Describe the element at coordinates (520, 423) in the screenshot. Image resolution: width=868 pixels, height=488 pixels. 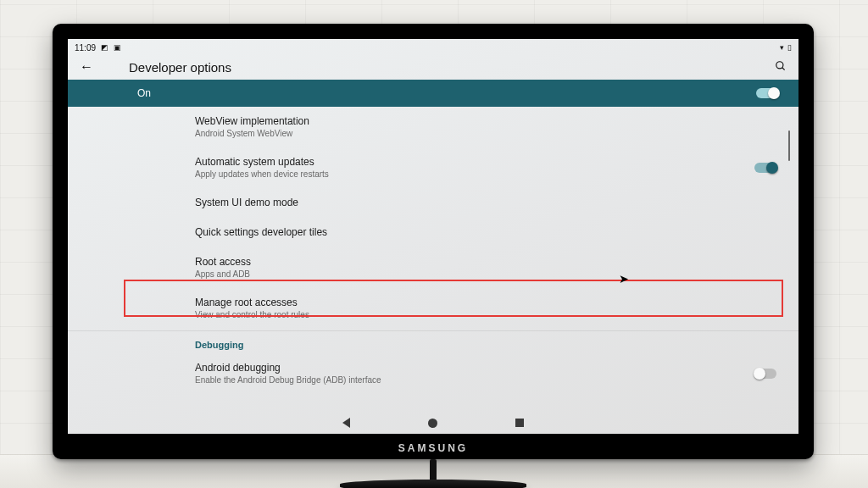
I see `nav-recent-icon` at that location.